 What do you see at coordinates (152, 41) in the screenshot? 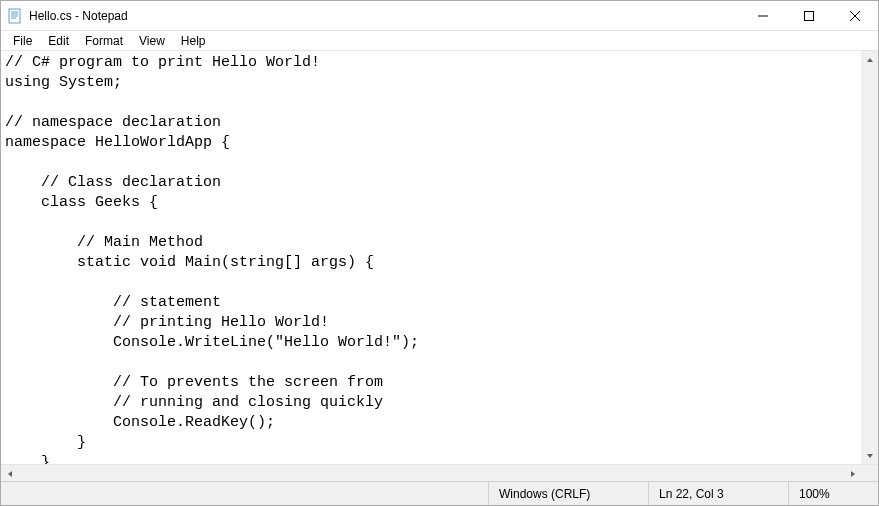
I see `menu-view: View` at bounding box center [152, 41].